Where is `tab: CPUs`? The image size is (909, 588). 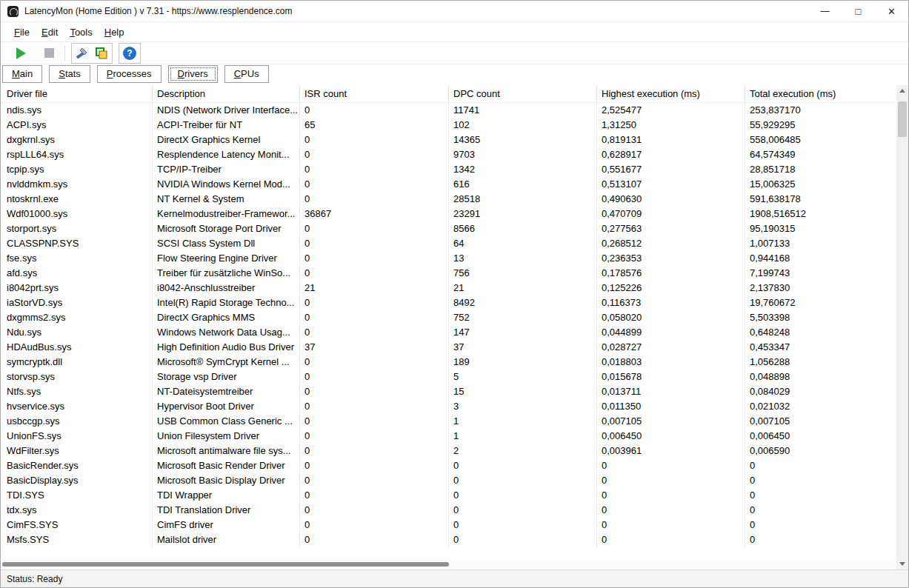
tab: CPUs is located at coordinates (247, 74).